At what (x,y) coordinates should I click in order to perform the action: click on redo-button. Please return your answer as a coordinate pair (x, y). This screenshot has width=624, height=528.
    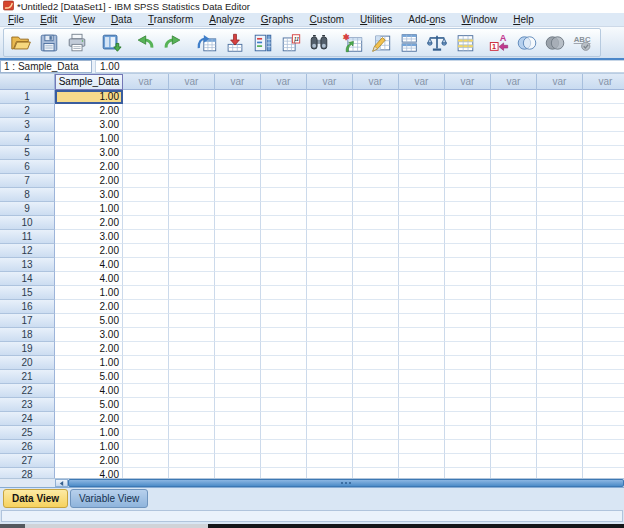
    Looking at the image, I should click on (173, 42).